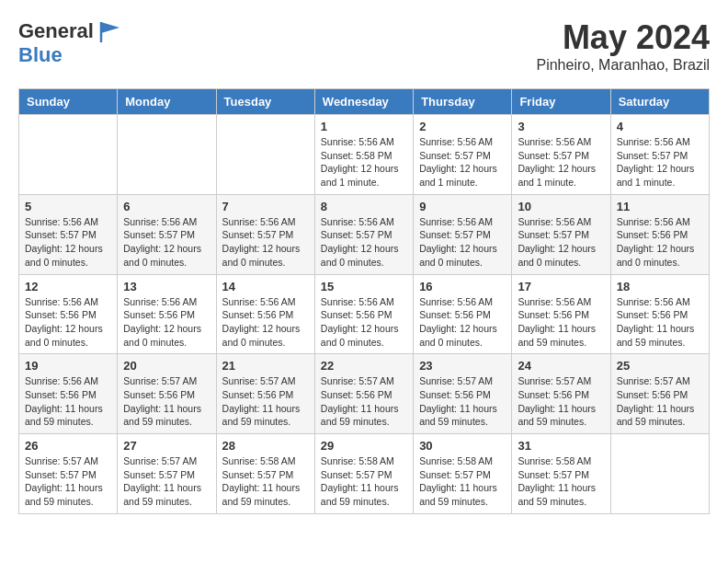 Image resolution: width=728 pixels, height=563 pixels. Describe the element at coordinates (561, 315) in the screenshot. I see `calendar-cell: 17Sunrise: 5:56 AM Sunset: 5:56 PM Dayli…` at that location.